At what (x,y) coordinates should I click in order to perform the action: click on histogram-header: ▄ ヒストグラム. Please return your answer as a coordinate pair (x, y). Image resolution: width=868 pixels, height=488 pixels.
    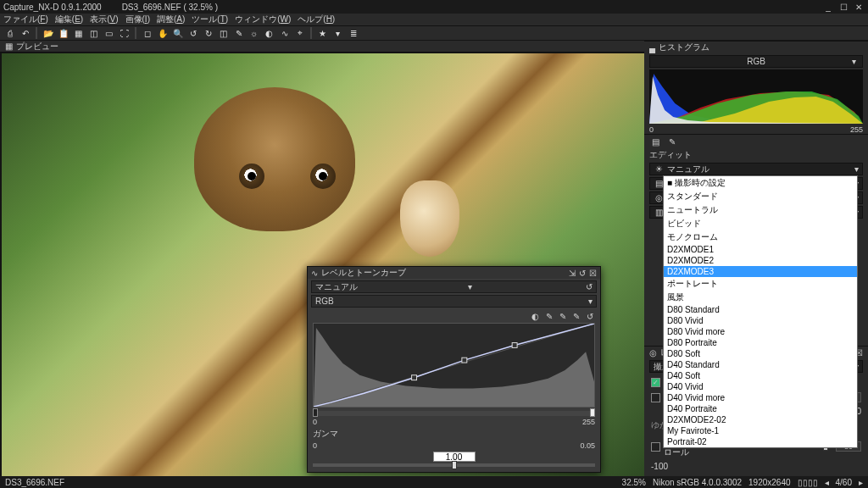
    Looking at the image, I should click on (756, 47).